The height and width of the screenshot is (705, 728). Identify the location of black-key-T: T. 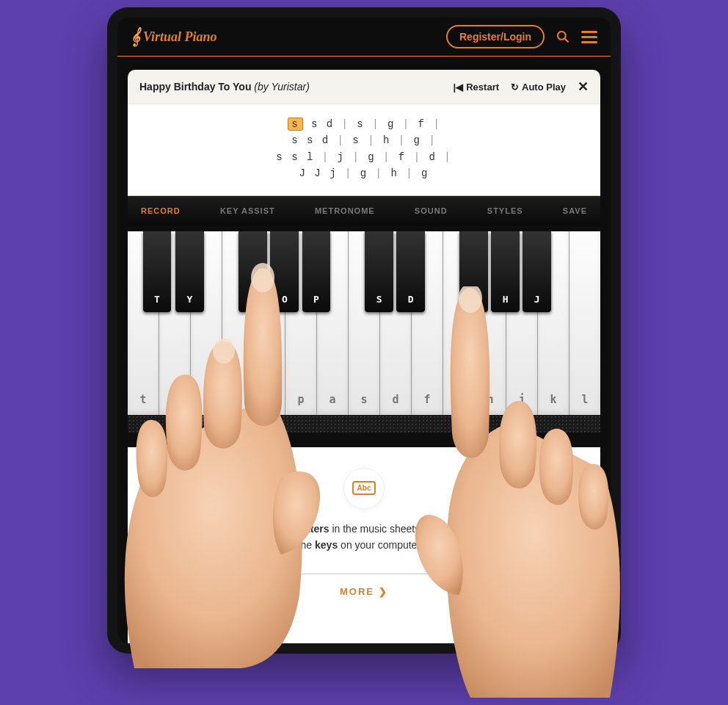
(157, 272).